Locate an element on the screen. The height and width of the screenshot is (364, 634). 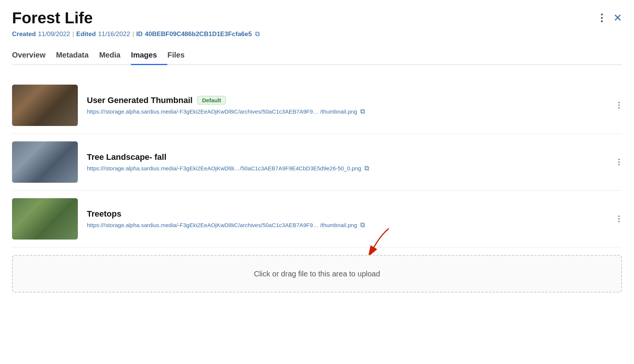
image-info: Treetops https:///storage.alpha.sardius.… is located at coordinates (347, 219).